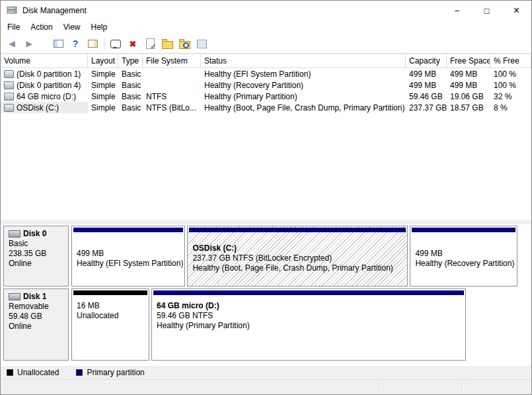  I want to click on legend-label: Unallocated, so click(38, 373).